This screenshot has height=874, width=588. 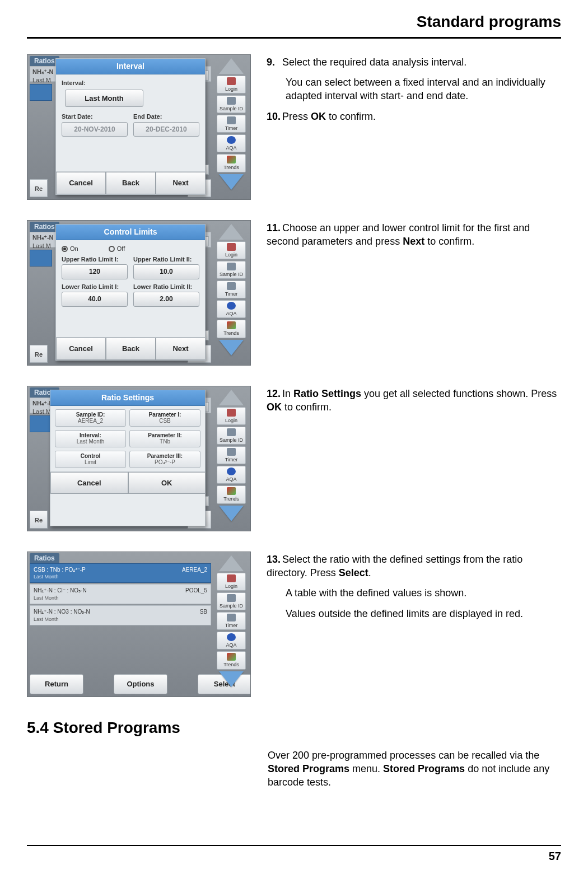 What do you see at coordinates (130, 232) in the screenshot?
I see `modal-title: Control Limits` at bounding box center [130, 232].